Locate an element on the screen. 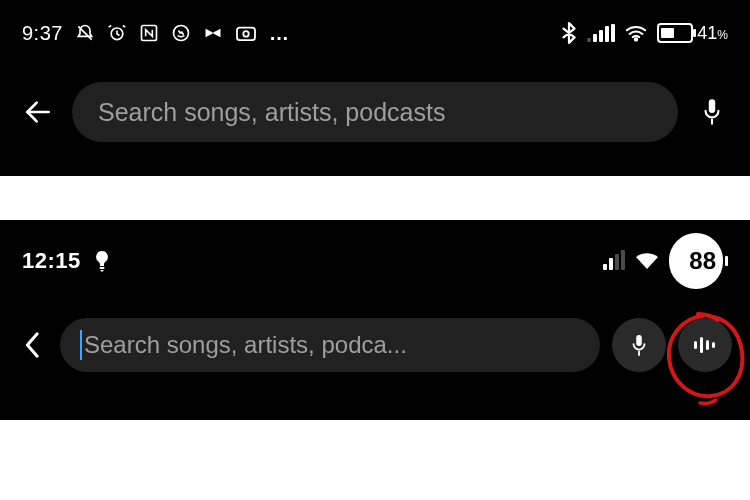  capcut-icon is located at coordinates (213, 33).